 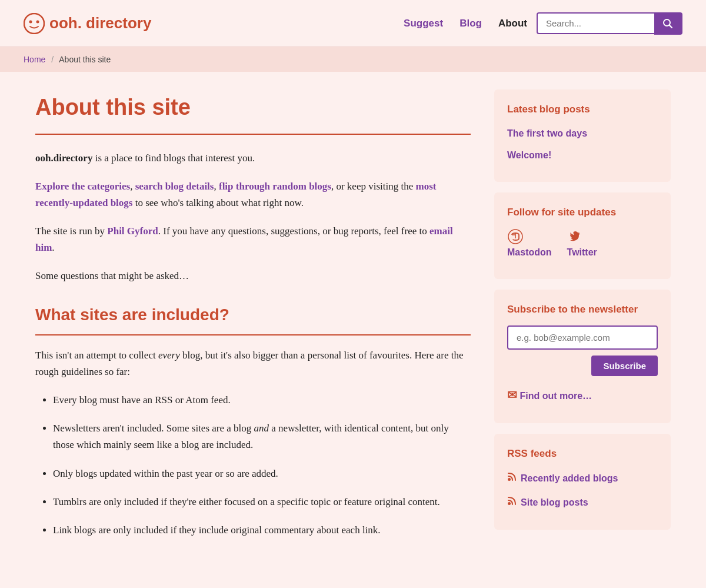 I want to click on random-blogs-link: flip through random blogs, so click(x=275, y=186).